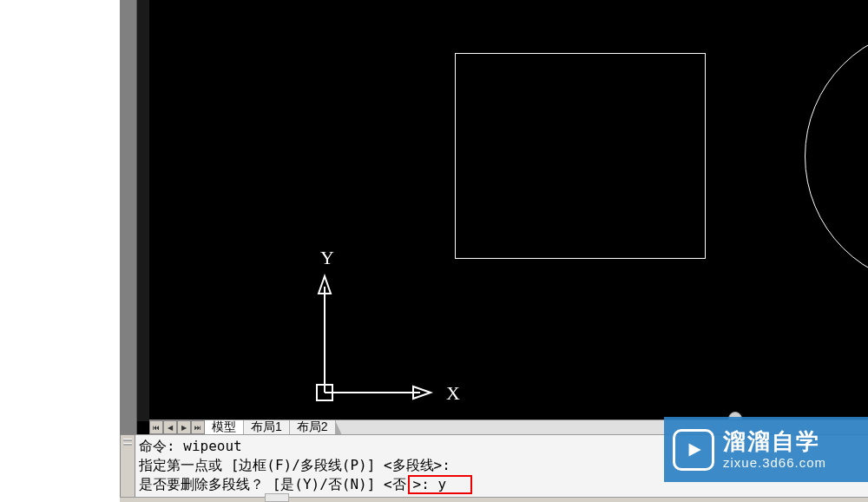  Describe the element at coordinates (312, 427) in the screenshot. I see `tab-layout2: 布局2` at that location.